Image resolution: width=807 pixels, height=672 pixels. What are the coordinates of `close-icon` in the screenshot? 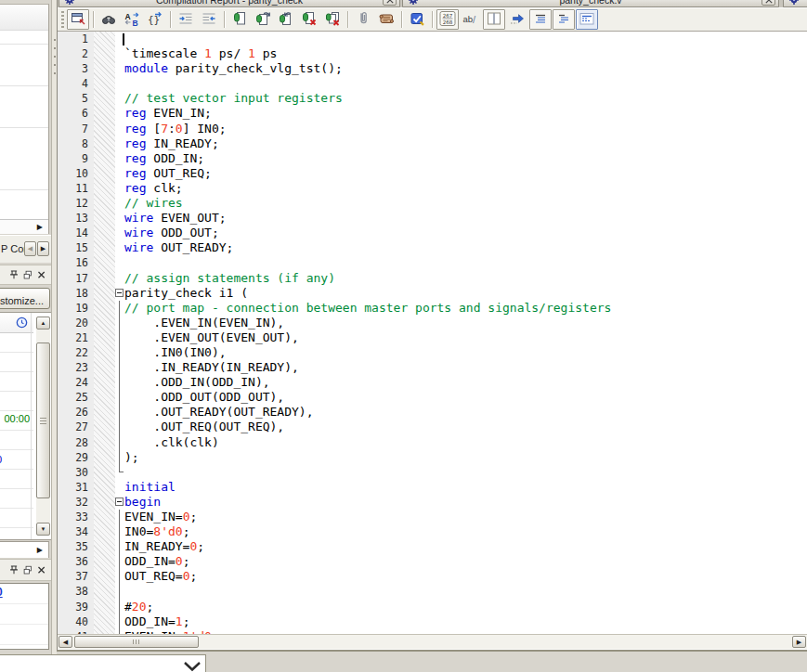 It's located at (42, 570).